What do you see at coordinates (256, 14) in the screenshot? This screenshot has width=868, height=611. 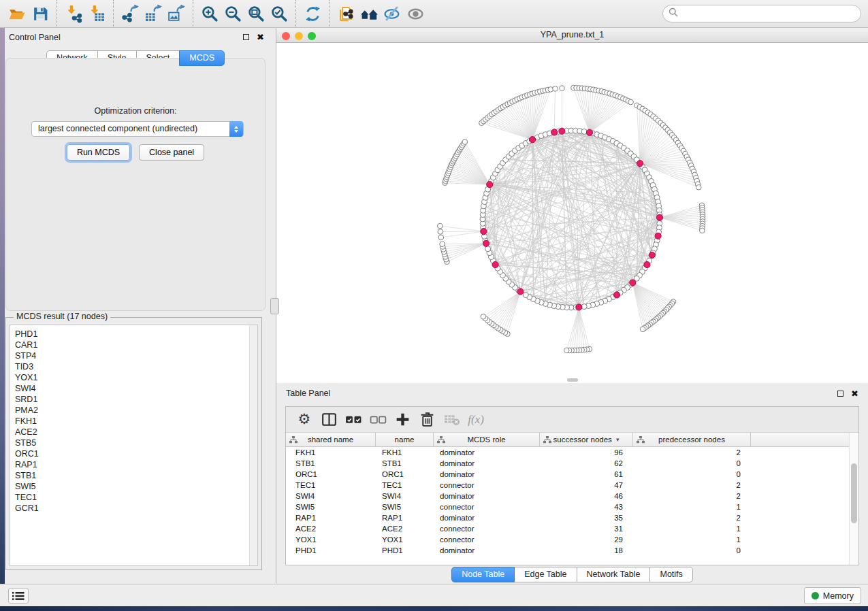 I see `zoom-fit-icon` at bounding box center [256, 14].